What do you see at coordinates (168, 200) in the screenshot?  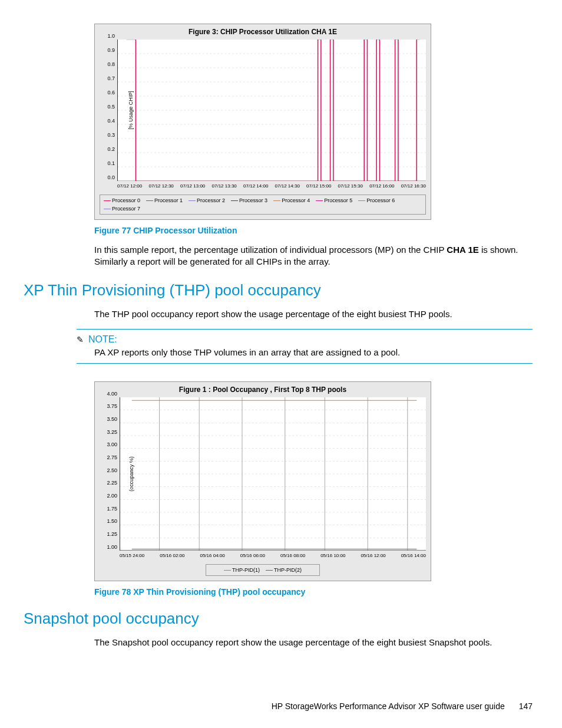 I see `legend-item: Processor 1` at bounding box center [168, 200].